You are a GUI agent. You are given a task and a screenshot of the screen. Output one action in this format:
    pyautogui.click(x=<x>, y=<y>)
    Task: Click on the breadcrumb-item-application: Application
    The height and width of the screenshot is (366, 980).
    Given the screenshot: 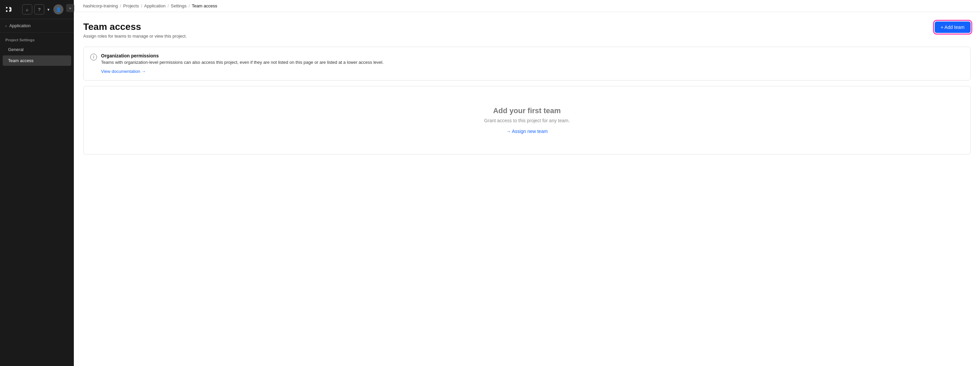 What is the action you would take?
    pyautogui.click(x=155, y=6)
    